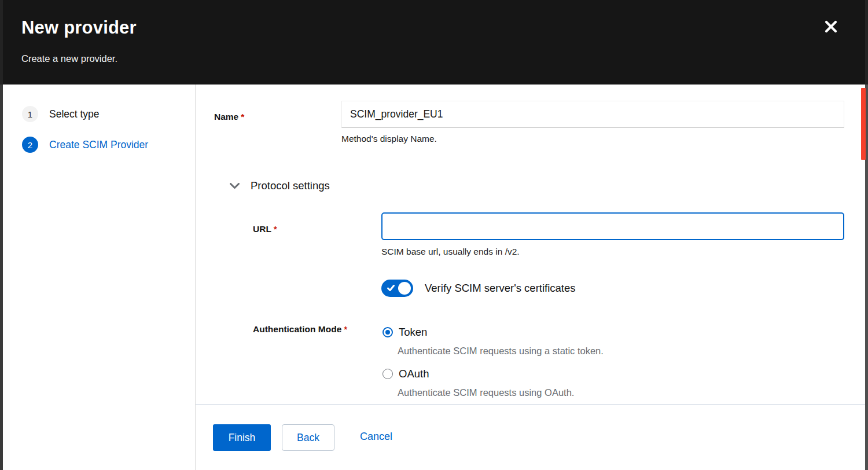 The width and height of the screenshot is (868, 470). Describe the element at coordinates (486, 392) in the screenshot. I see `oauth-option-description: Authenticate SCIM requests using OAuth.` at that location.